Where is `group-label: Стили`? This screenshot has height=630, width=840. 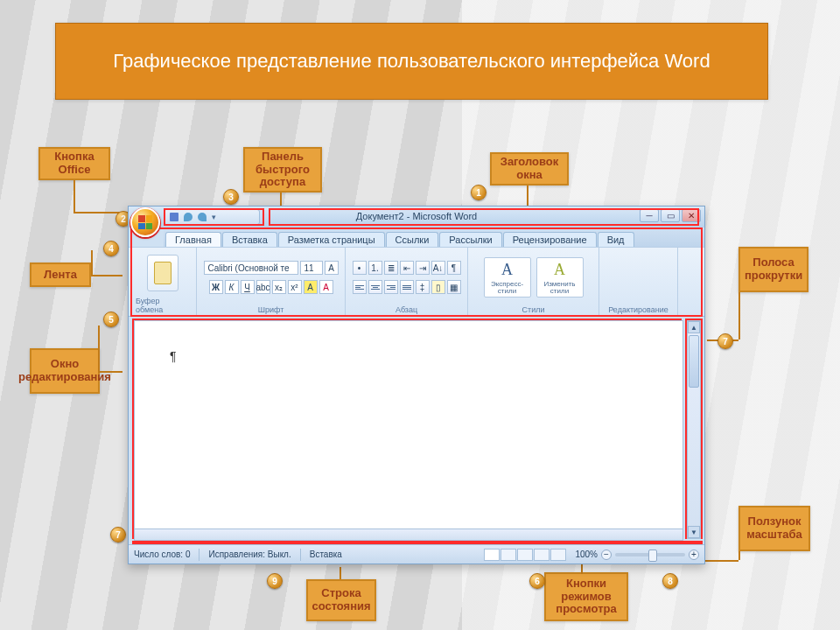 group-label: Стили is located at coordinates (534, 310).